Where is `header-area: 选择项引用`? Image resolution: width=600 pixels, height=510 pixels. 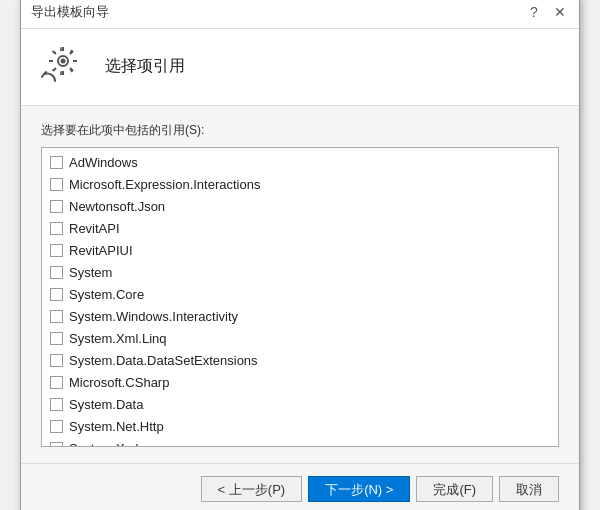 header-area: 选择项引用 is located at coordinates (300, 68).